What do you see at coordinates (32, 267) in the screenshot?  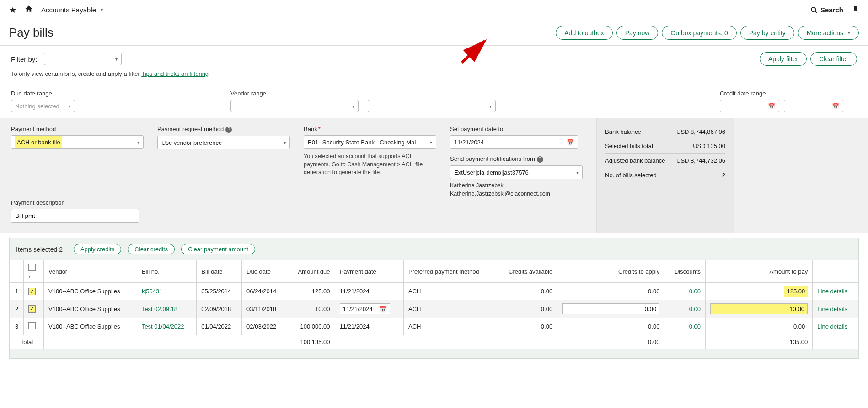 I see `select-all-checkbox` at bounding box center [32, 267].